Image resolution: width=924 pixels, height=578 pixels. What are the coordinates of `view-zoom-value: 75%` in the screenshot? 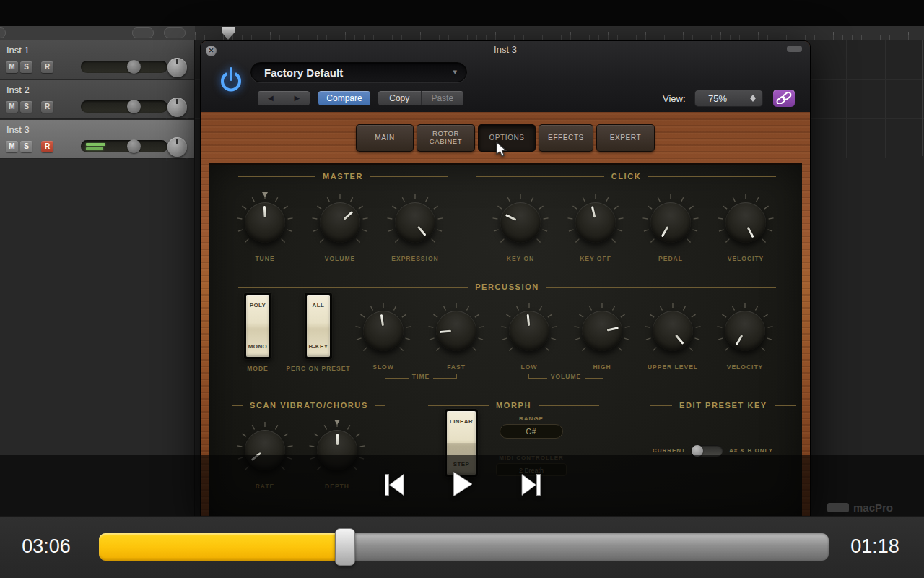 It's located at (718, 98).